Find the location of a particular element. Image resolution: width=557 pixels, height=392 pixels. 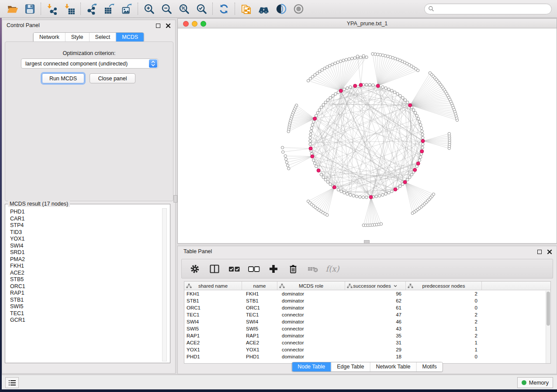

zoom-in-button is located at coordinates (149, 9).